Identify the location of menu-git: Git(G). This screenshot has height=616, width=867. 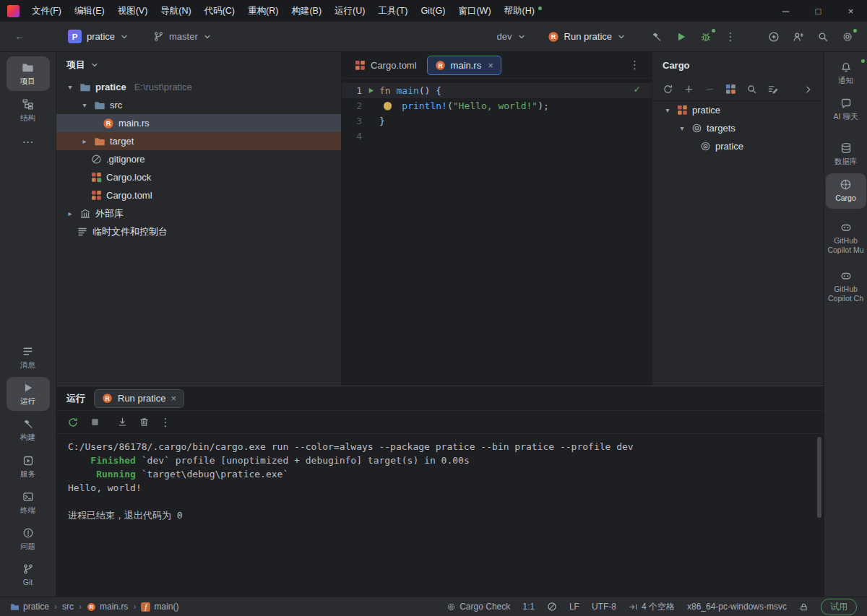
(433, 11).